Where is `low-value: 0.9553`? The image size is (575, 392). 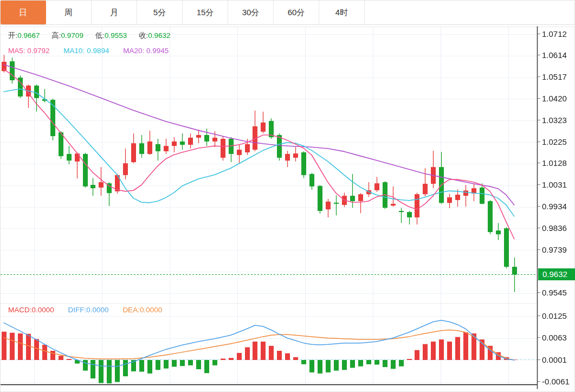 low-value: 0.9553 is located at coordinates (116, 36).